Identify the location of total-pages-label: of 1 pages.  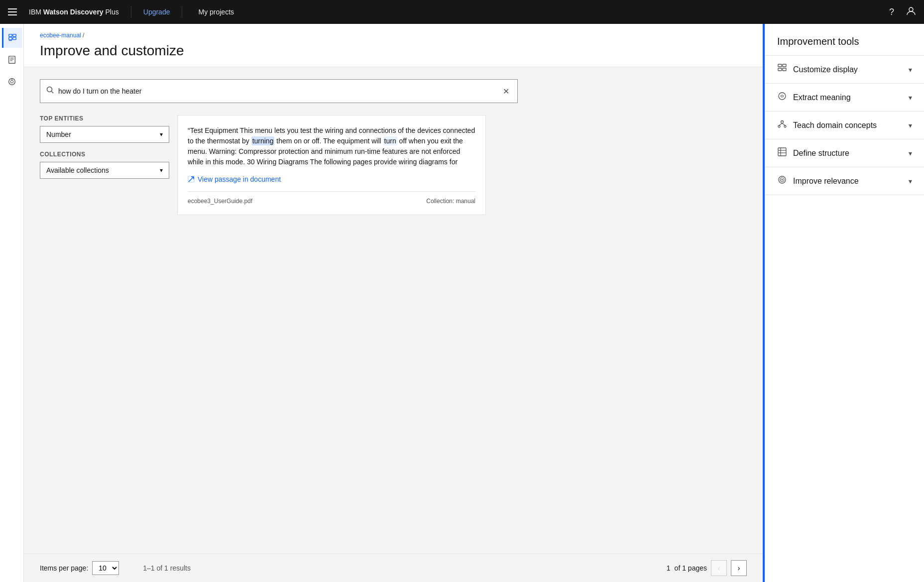
(691, 568).